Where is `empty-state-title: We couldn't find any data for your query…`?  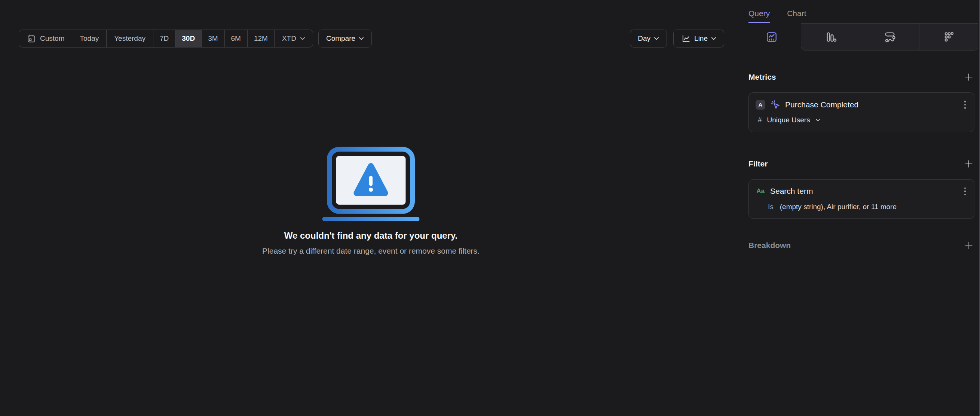 empty-state-title: We couldn't find any data for your query… is located at coordinates (371, 236).